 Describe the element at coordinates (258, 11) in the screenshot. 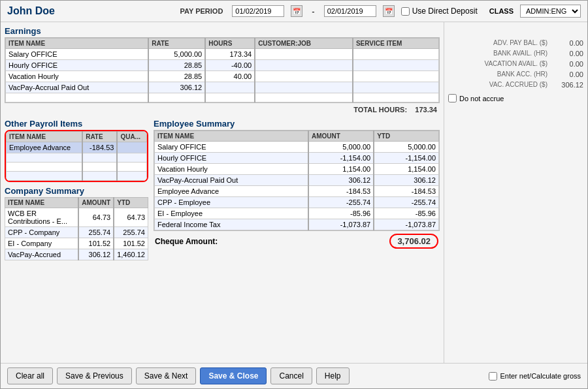

I see `pay-period-start-input` at that location.